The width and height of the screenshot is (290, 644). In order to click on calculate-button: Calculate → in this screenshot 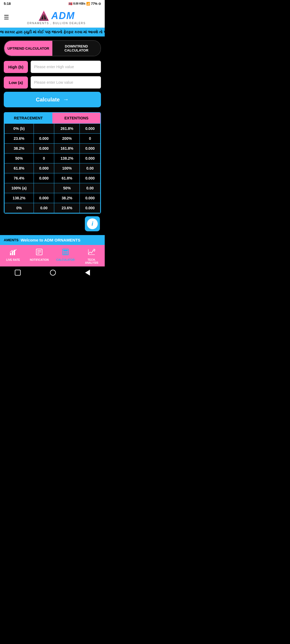, I will do `click(52, 100)`.